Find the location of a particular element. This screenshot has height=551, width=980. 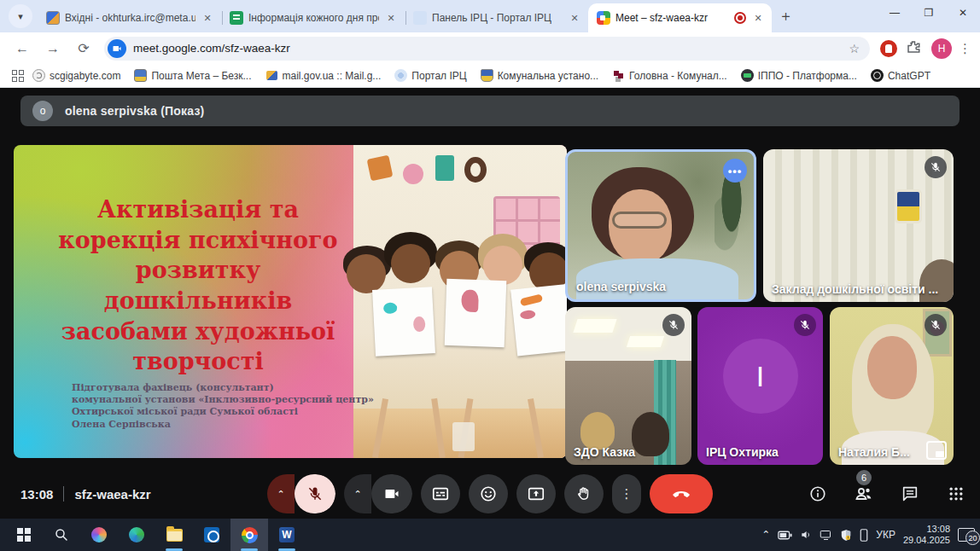

chrome-button is located at coordinates (249, 535).